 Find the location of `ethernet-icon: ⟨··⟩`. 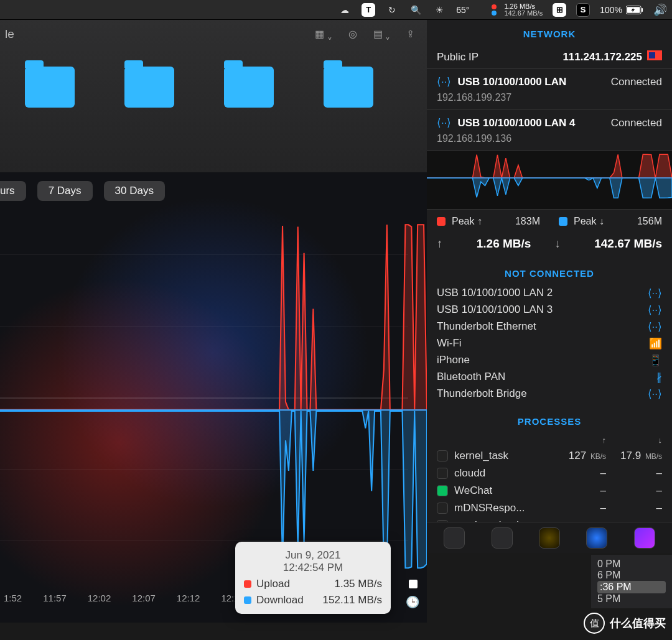

ethernet-icon: ⟨··⟩ is located at coordinates (444, 82).